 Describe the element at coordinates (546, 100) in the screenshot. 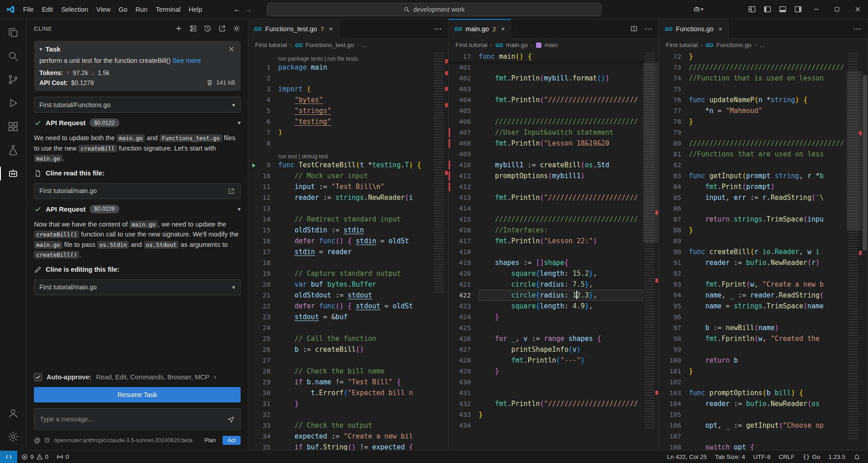

I see `code-line: 404 fmt.Println("//////////////////////` at that location.